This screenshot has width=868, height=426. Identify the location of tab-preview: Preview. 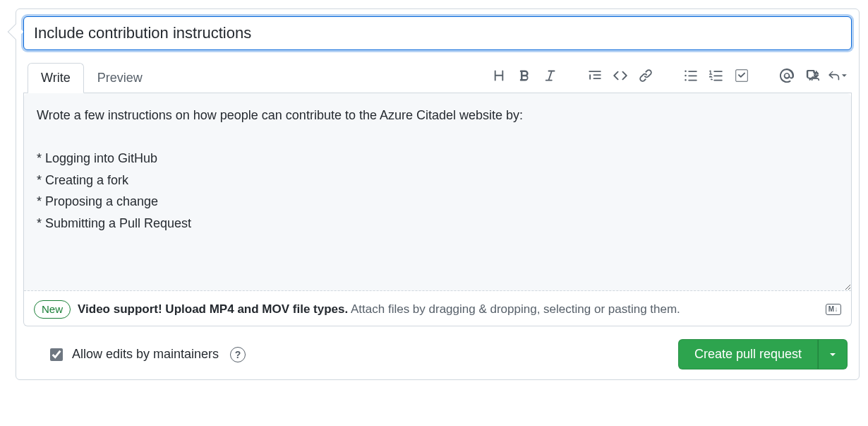
(120, 78).